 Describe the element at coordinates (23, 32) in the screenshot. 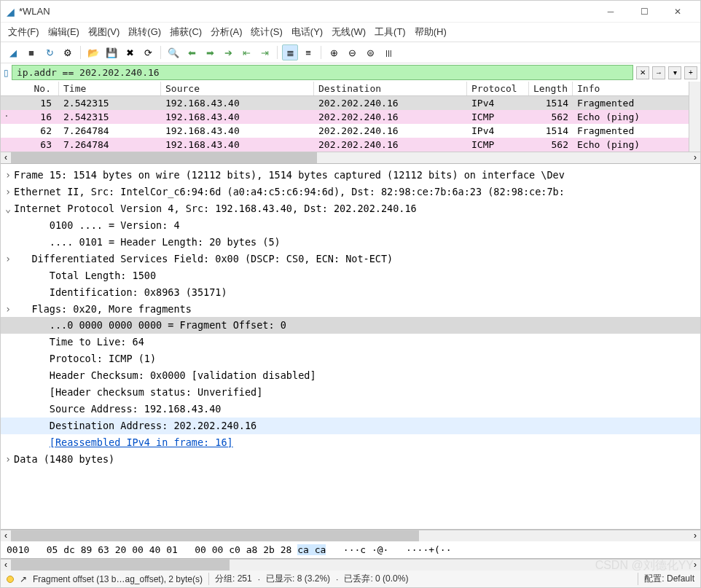

I see `menu-file: 文件(F)` at that location.